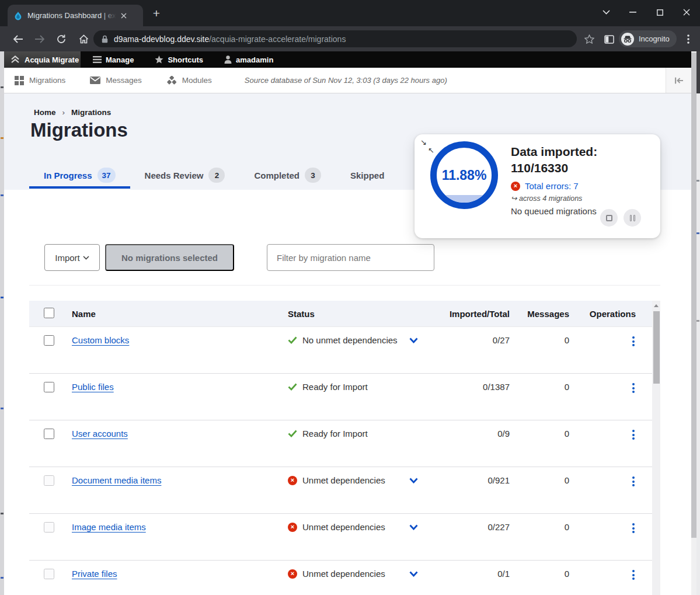 The image size is (700, 595). Describe the element at coordinates (344, 444) in the screenshot. I see `table-row: User accounts × Ready for Import 0/9 0` at that location.